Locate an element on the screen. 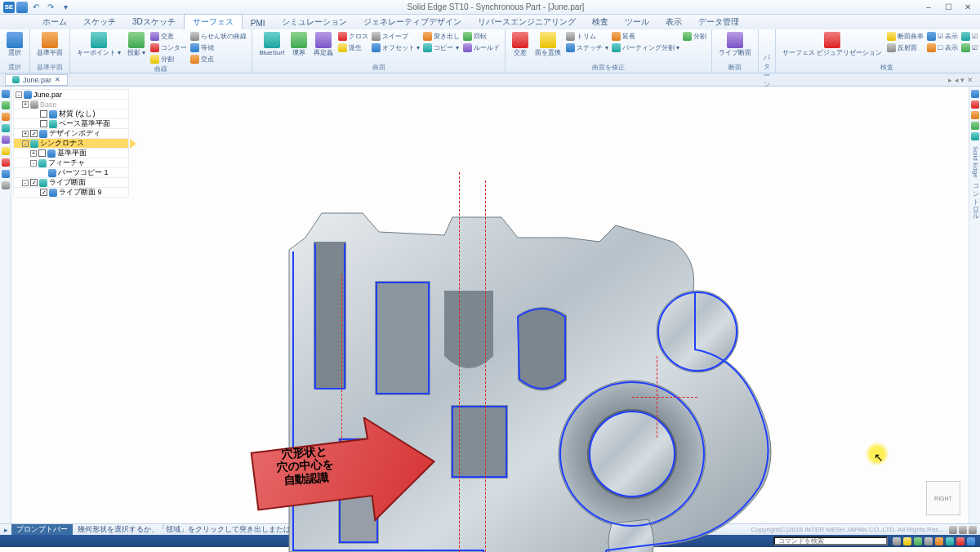  ribbon-btn-select: 選択 is located at coordinates (15, 44).